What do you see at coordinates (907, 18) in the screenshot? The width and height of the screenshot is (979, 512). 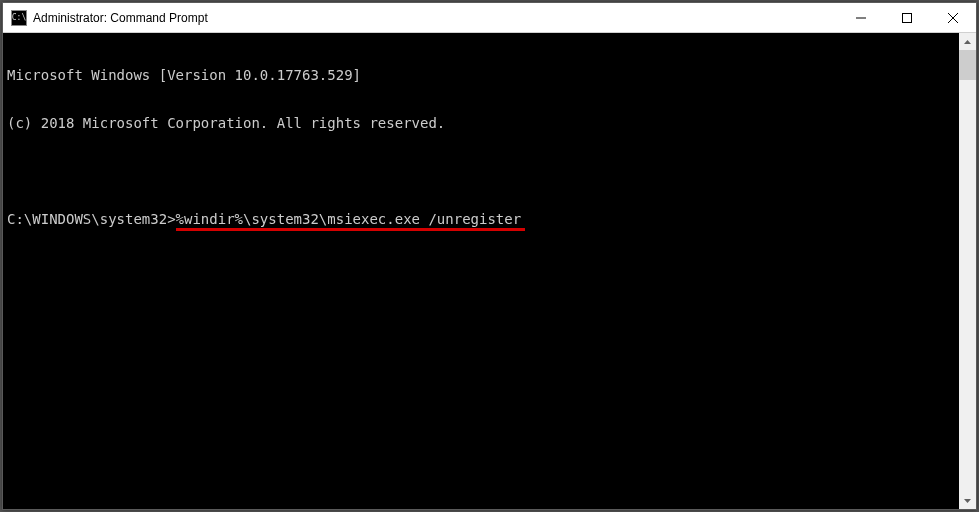 I see `window-controls` at bounding box center [907, 18].